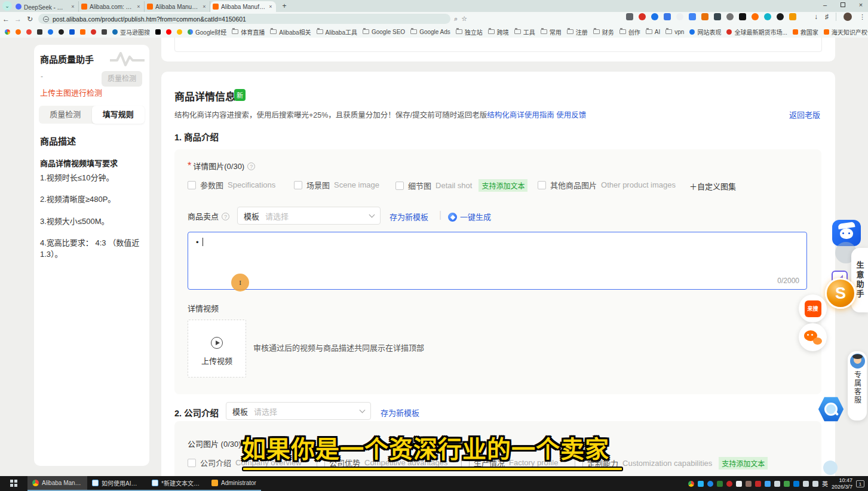 The height and width of the screenshot is (491, 868). What do you see at coordinates (720, 484) in the screenshot?
I see `tray-wechat-icon` at bounding box center [720, 484].